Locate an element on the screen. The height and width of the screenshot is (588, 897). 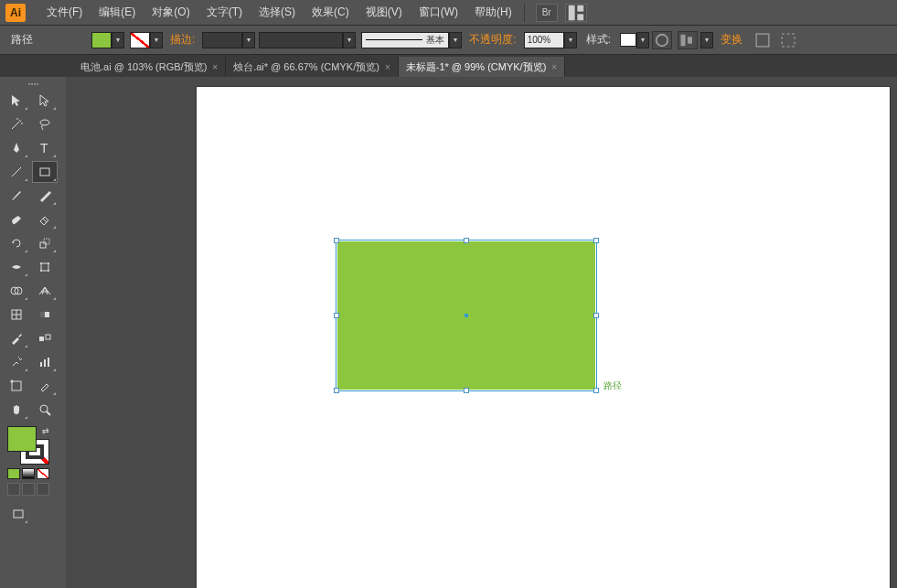
color-mode-color is located at coordinates (14, 474).